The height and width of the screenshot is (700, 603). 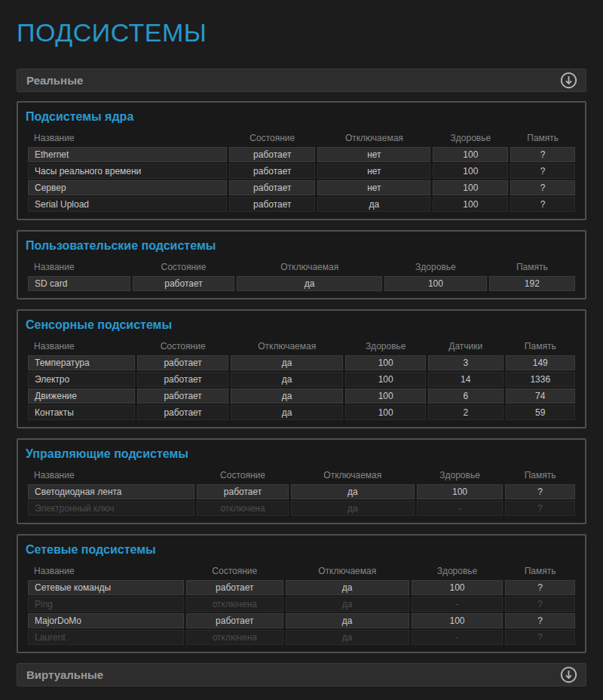 I want to click on subsystem-name-cell: Часы реального времени, so click(x=127, y=171).